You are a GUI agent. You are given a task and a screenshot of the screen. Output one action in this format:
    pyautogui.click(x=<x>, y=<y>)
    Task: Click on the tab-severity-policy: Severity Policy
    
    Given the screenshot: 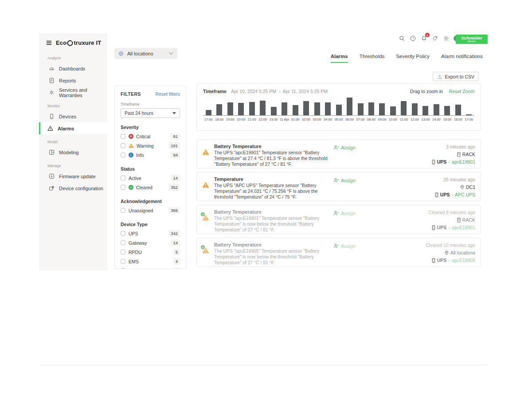 What is the action you would take?
    pyautogui.click(x=413, y=59)
    